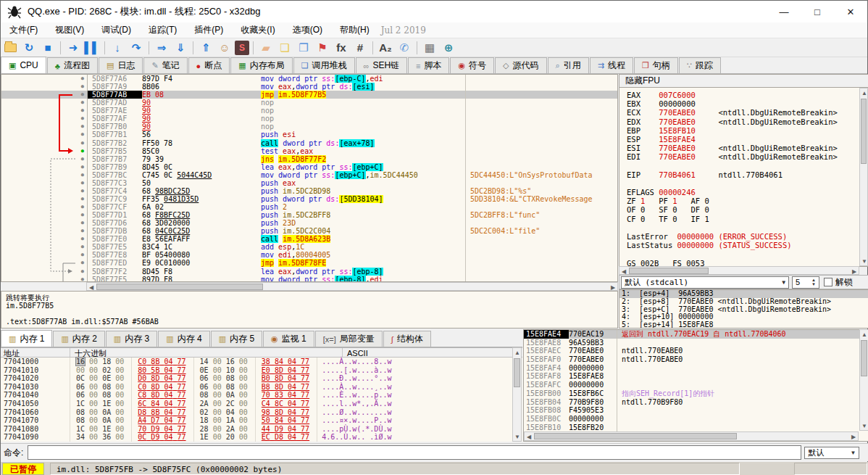 The height and width of the screenshot is (475, 868). Describe the element at coordinates (656, 65) in the screenshot. I see `tab-handles: ❒句柄` at that location.